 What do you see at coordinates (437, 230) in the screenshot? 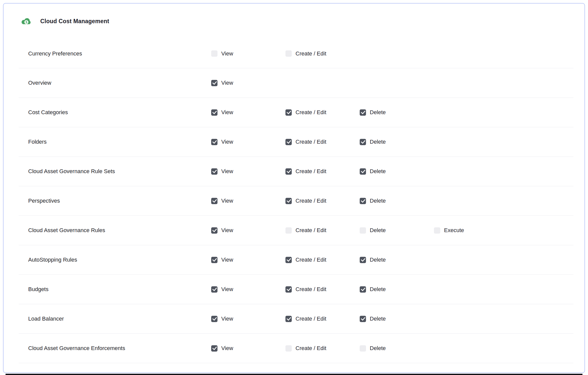
I see `execute-checkbox` at bounding box center [437, 230].